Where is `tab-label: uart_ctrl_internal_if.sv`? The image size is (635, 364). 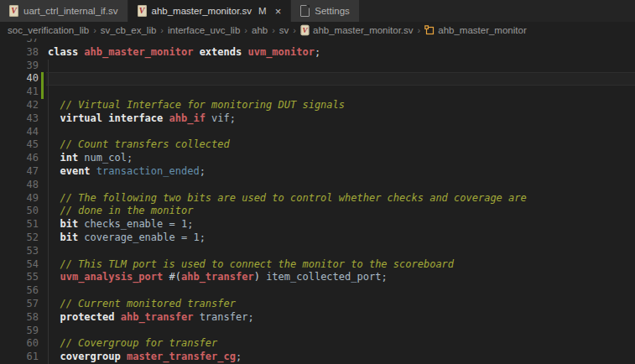
tab-label: uart_ctrl_internal_if.sv is located at coordinates (70, 11).